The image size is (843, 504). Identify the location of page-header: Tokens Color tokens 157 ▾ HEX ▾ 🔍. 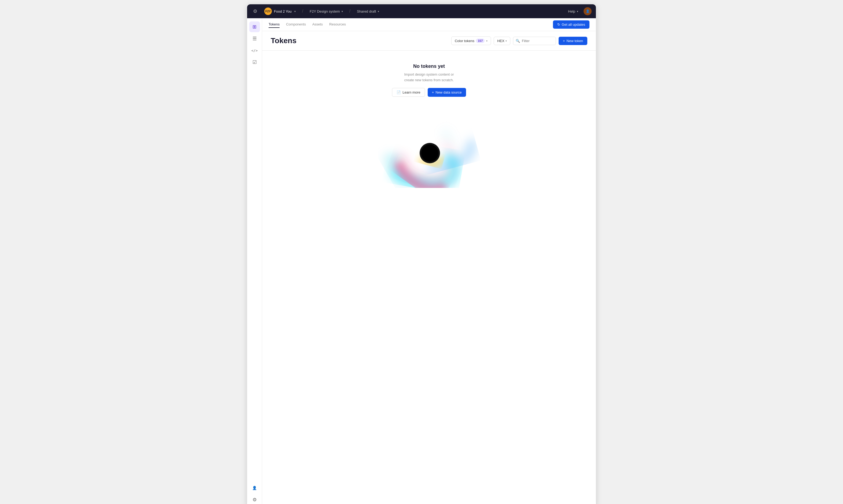
(429, 41).